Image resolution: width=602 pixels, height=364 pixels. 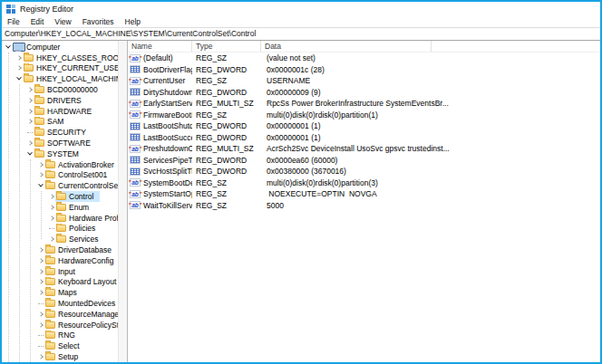 I want to click on value-name: SystemBootDevi..., so click(x=168, y=183).